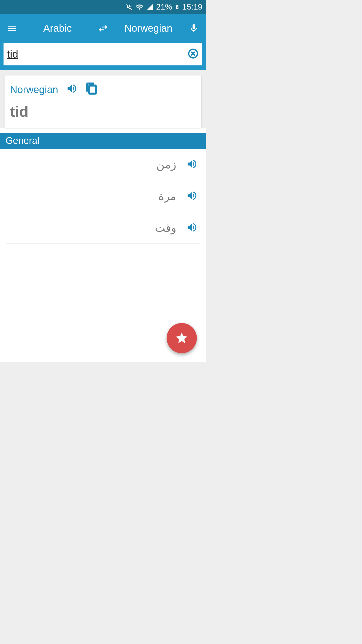 Image resolution: width=362 pixels, height=644 pixels. I want to click on battery-charging-icon, so click(177, 7).